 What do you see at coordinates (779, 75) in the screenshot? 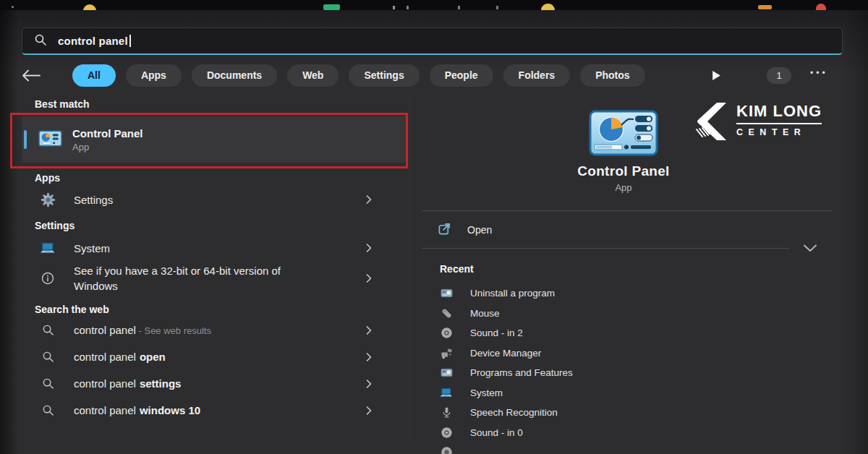
I see `notification-badge: 1` at bounding box center [779, 75].